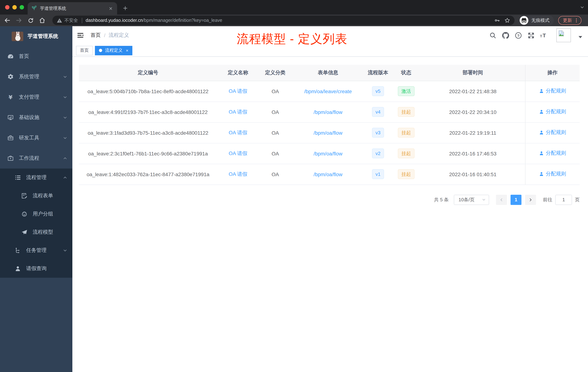  Describe the element at coordinates (11, 118) in the screenshot. I see `monitor-icon` at that location.